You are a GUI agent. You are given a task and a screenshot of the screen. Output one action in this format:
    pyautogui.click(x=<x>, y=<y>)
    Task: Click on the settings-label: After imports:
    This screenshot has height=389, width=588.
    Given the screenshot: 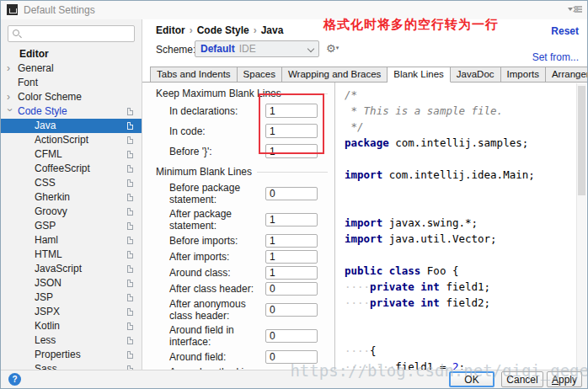 What is the action you would take?
    pyautogui.click(x=217, y=257)
    